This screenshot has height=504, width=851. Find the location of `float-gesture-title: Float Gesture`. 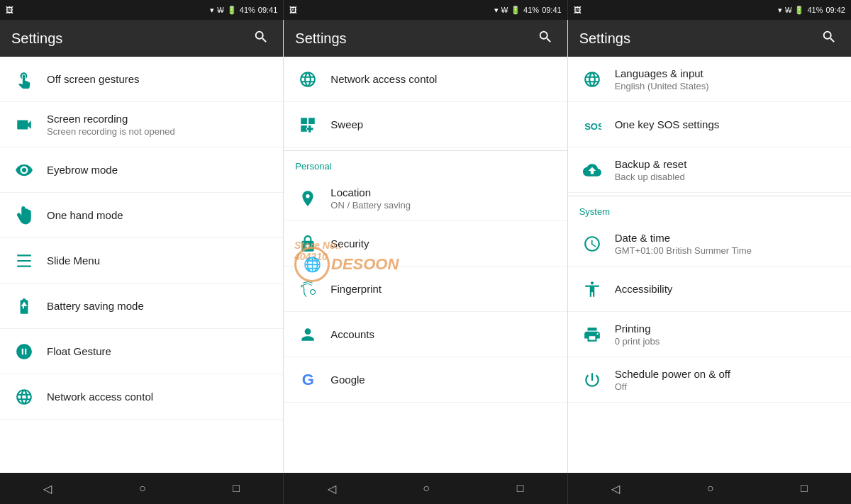

float-gesture-title: Float Gesture is located at coordinates (159, 352).